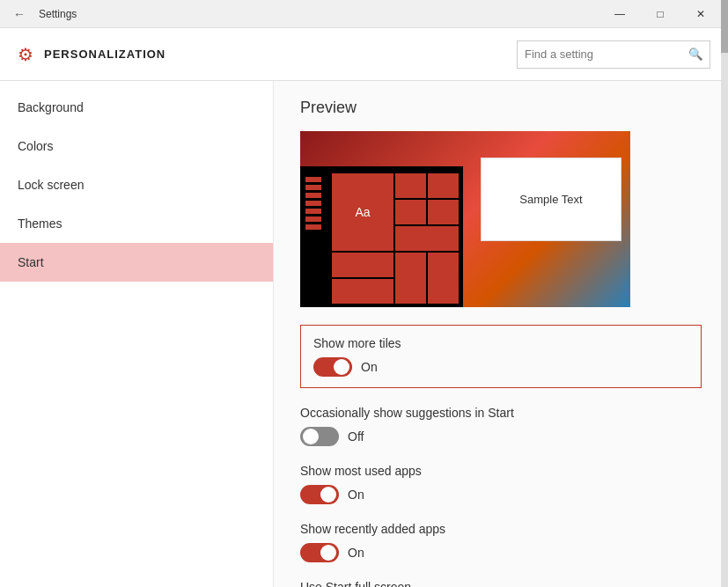  What do you see at coordinates (333, 367) in the screenshot?
I see `toggle-show-more-tiles` at bounding box center [333, 367].